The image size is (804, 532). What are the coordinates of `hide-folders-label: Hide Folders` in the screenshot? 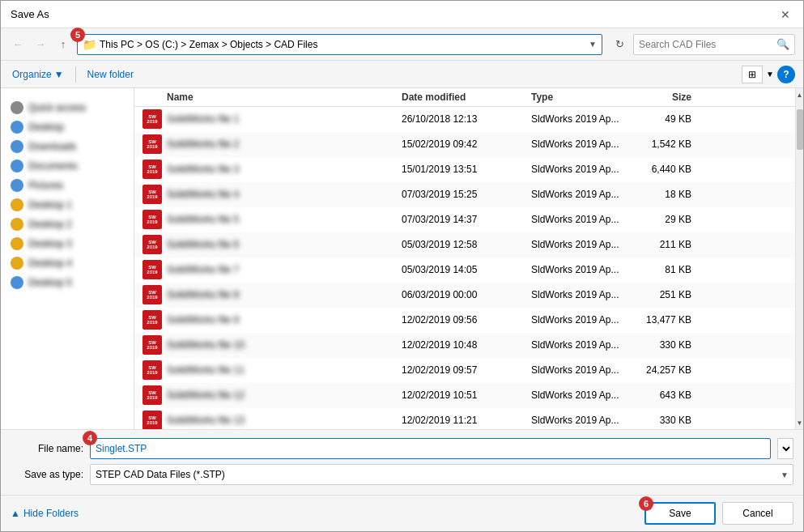 It's located at (51, 513).